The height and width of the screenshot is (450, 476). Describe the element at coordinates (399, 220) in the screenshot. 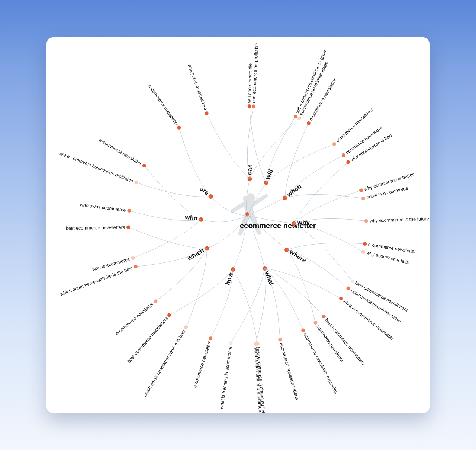

I see `leaf-label: why ecommerce is the future` at that location.